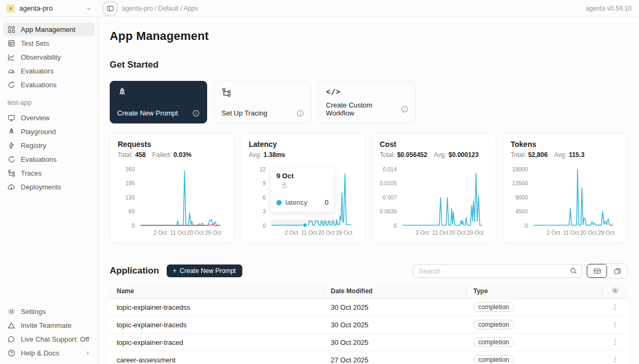  Describe the element at coordinates (612, 9) in the screenshot. I see `app-version: agenta v0.59.10` at that location.